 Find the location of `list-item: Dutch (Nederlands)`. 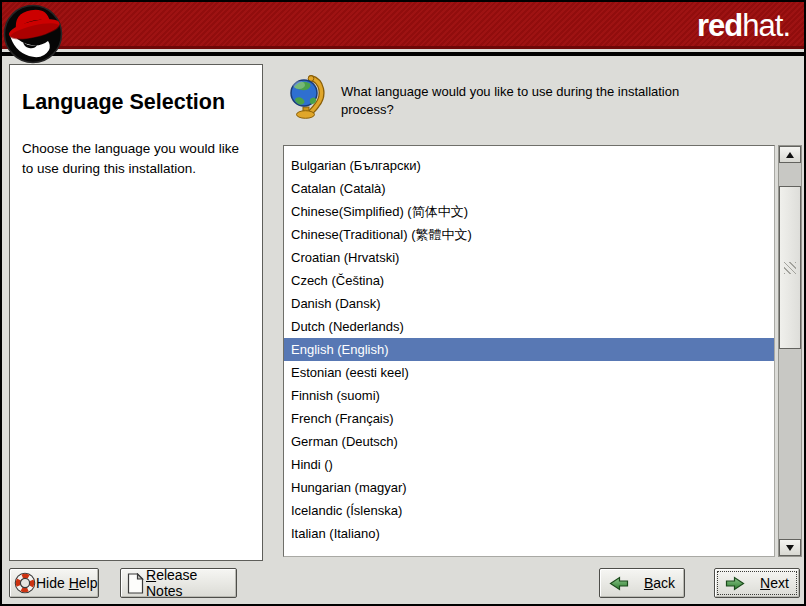

list-item: Dutch (Nederlands) is located at coordinates (529, 326).